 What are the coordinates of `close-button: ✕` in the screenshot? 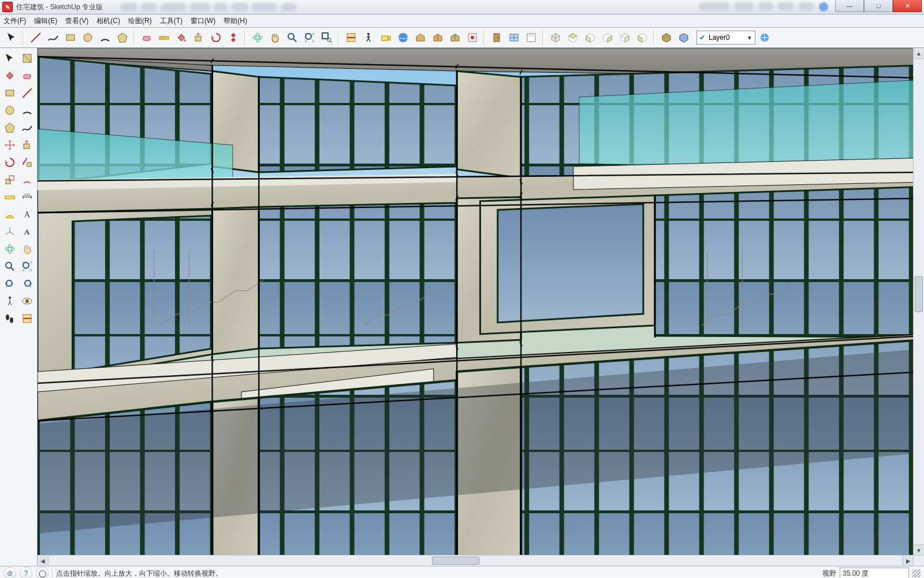 It's located at (907, 6).